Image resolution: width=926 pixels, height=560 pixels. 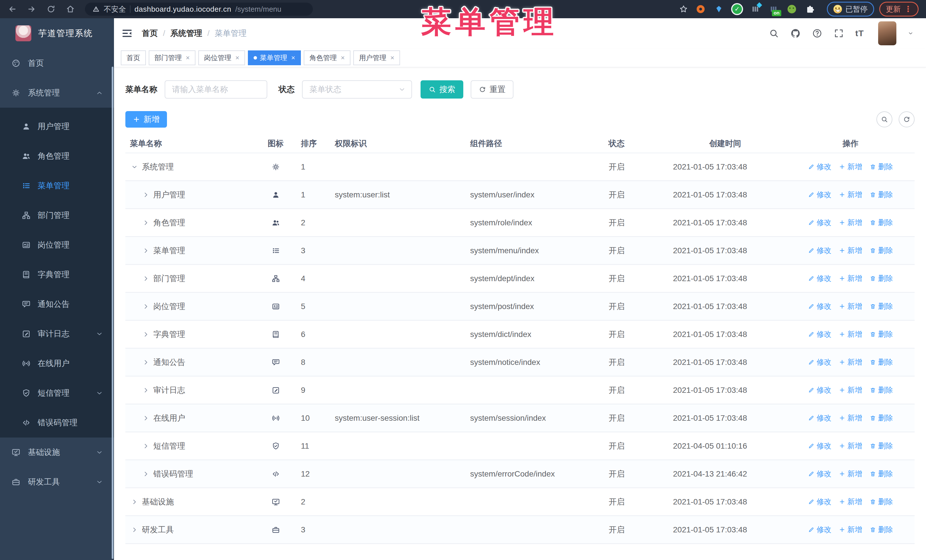 What do you see at coordinates (906, 119) in the screenshot?
I see `refresh-button` at bounding box center [906, 119].